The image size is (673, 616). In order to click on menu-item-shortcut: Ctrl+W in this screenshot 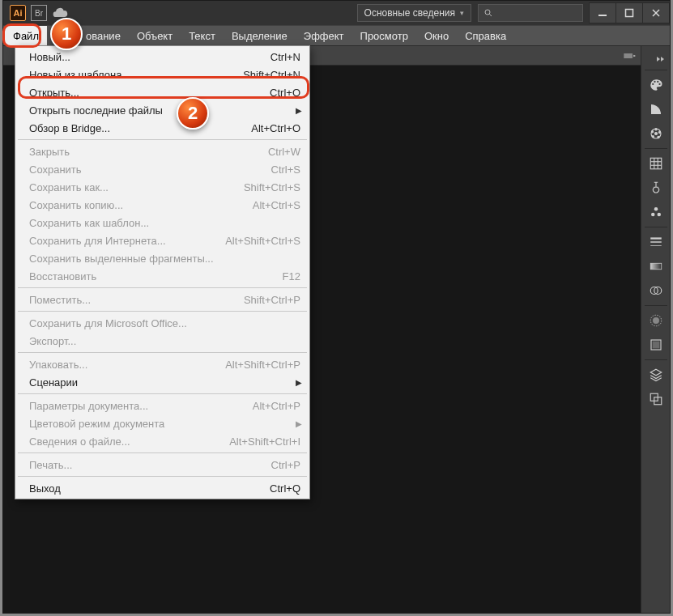, I will do `click(284, 152)`.